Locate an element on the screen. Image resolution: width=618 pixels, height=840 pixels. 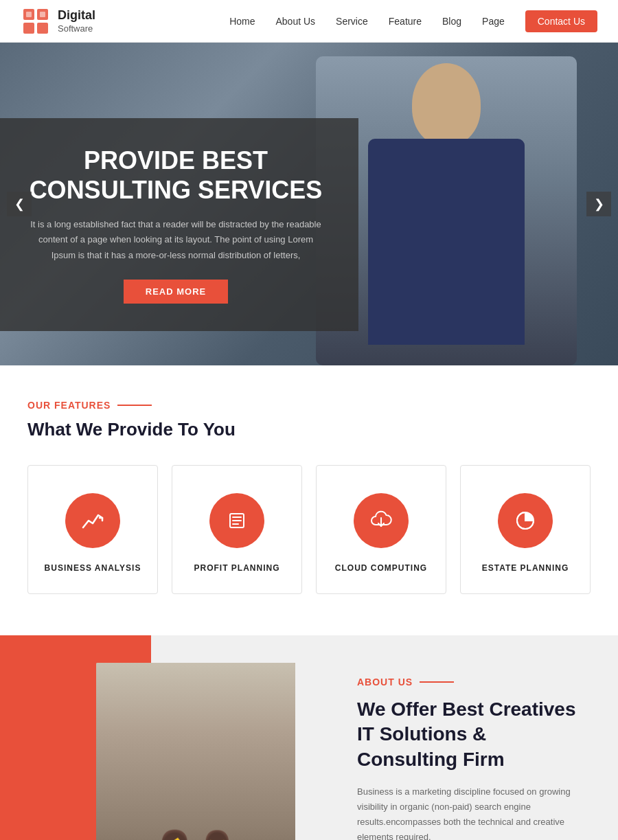
feature-card-estate-planning: ESTATE PLANNING is located at coordinates (525, 530).